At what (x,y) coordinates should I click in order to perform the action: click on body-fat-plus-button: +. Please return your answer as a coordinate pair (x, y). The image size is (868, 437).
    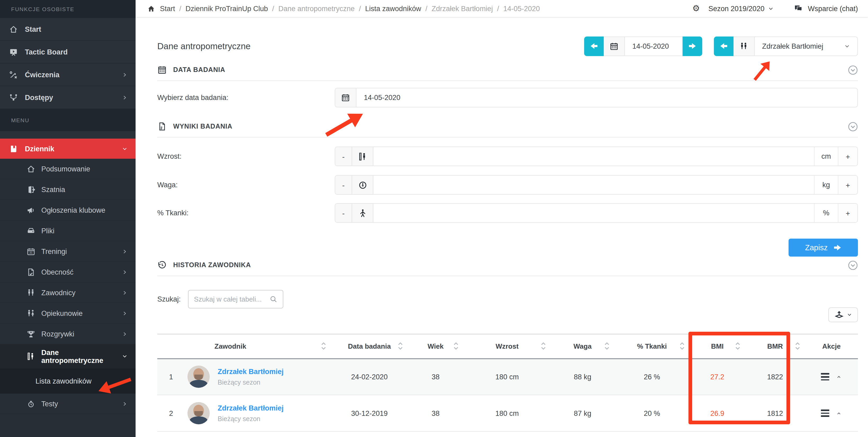
    Looking at the image, I should click on (848, 213).